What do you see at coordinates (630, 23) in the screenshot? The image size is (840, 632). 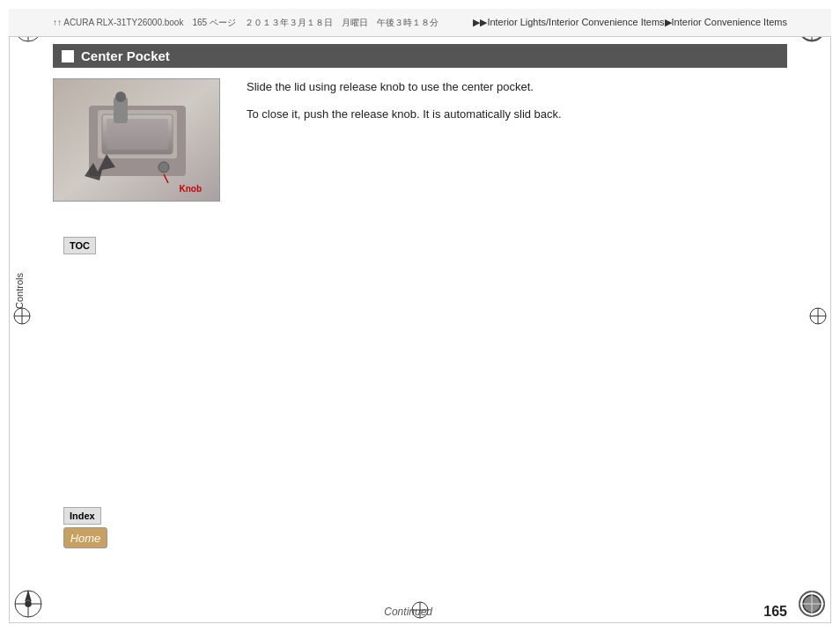 I see `breadcrumb: ▶▶Interior Lights/Interior Convenience I…` at bounding box center [630, 23].